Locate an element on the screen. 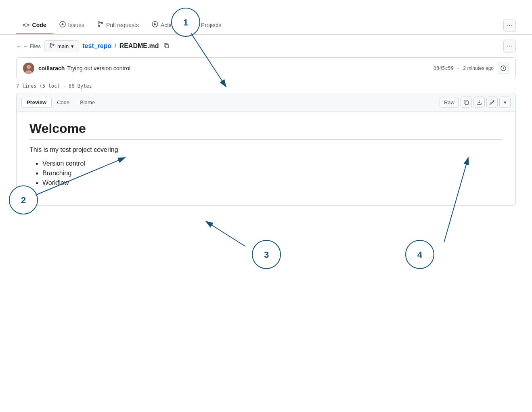 The height and width of the screenshot is (412, 532). tab-code-label: Code is located at coordinates (40, 25).